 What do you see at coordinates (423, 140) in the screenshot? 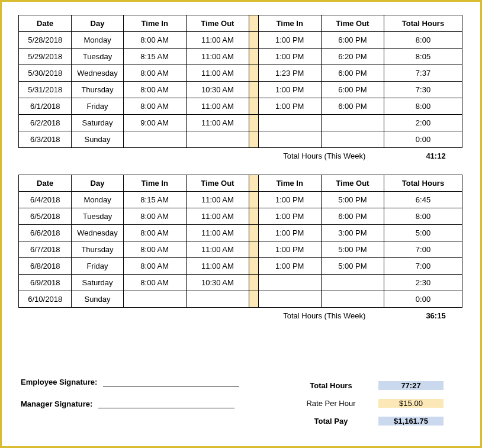
I see `cell-total: 0:00` at bounding box center [423, 140].